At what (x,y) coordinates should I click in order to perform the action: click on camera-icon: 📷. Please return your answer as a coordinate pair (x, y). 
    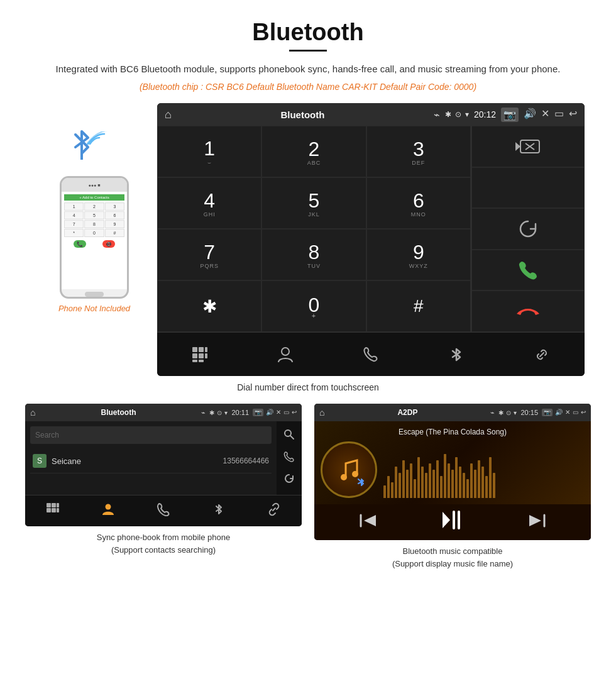
    Looking at the image, I should click on (510, 114).